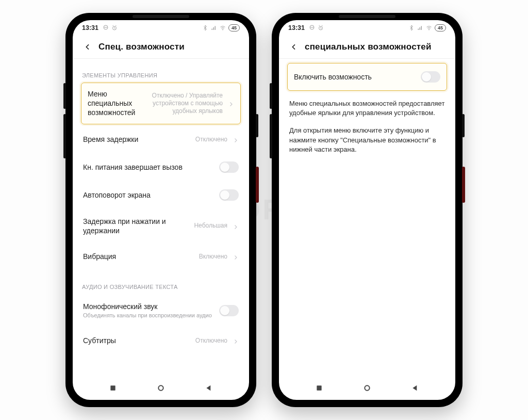 This screenshot has width=528, height=420. Describe the element at coordinates (213, 257) in the screenshot. I see `row-value: Включено` at that location.